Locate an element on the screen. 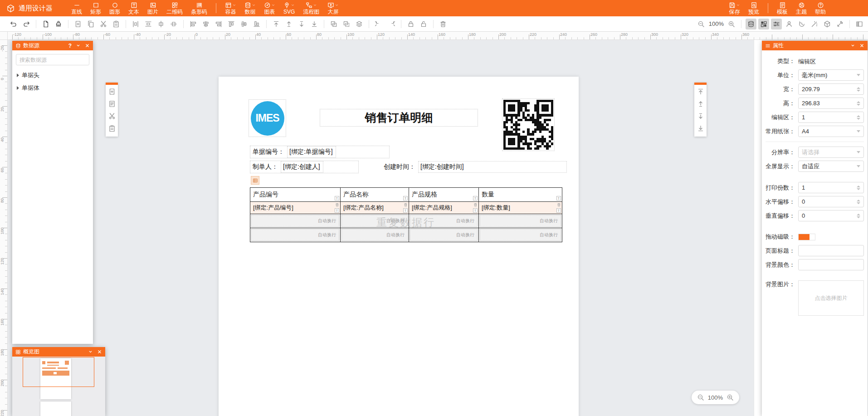 Image resolution: width=868 pixels, height=416 pixels. layers-button is located at coordinates (359, 24).